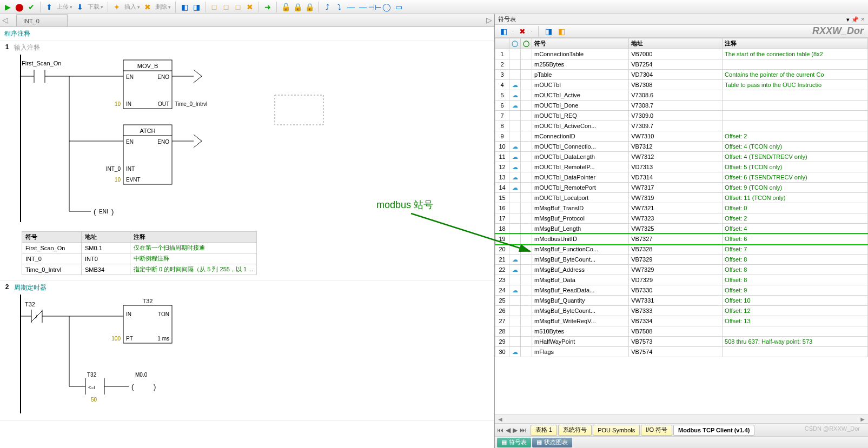 This screenshot has height=448, width=868. Describe the element at coordinates (500, 430) in the screenshot. I see `nav-first-icon: ⏮` at that location.